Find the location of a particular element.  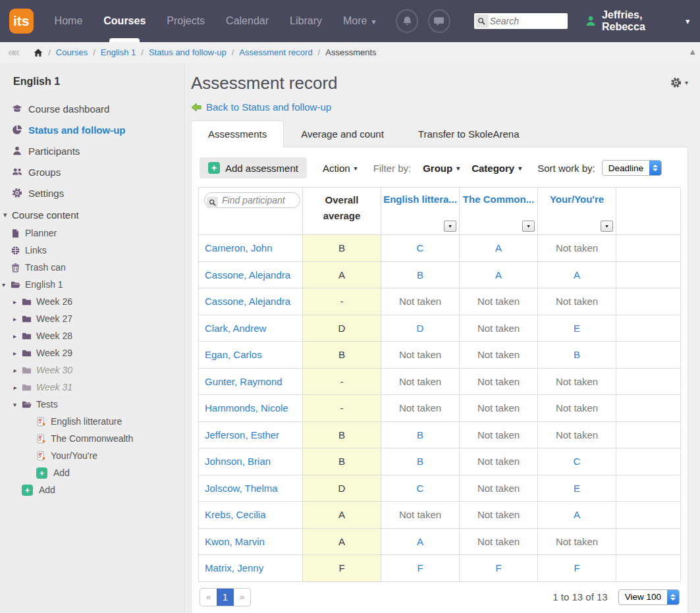

participant-link: Jefferson, Esther is located at coordinates (242, 435).